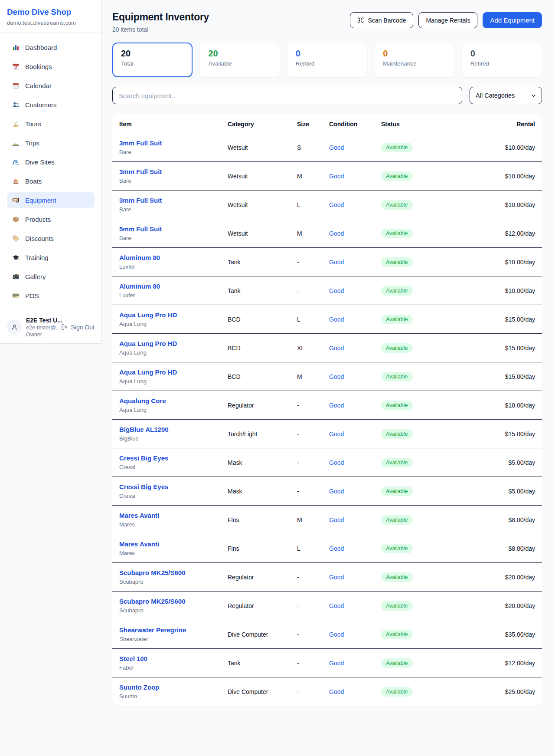  What do you see at coordinates (153, 630) in the screenshot?
I see `item-name-link: Shearwater Peregrine` at bounding box center [153, 630].